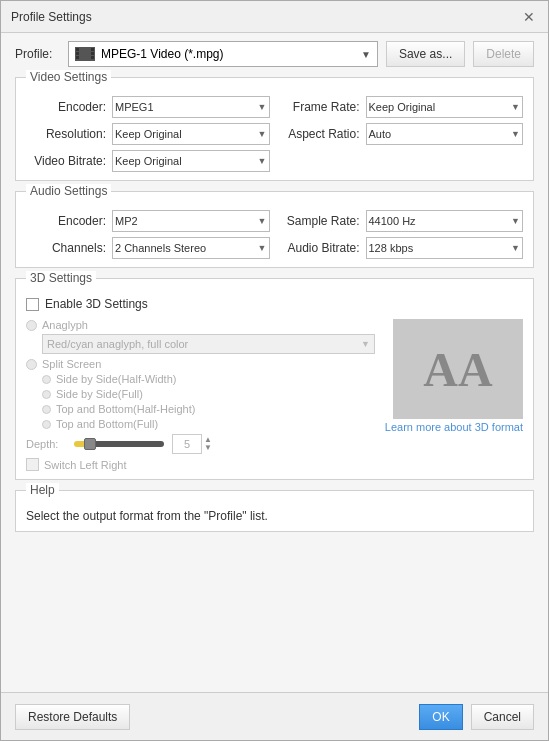  I want to click on side-full-label: Side by Side(Full), so click(100, 394).